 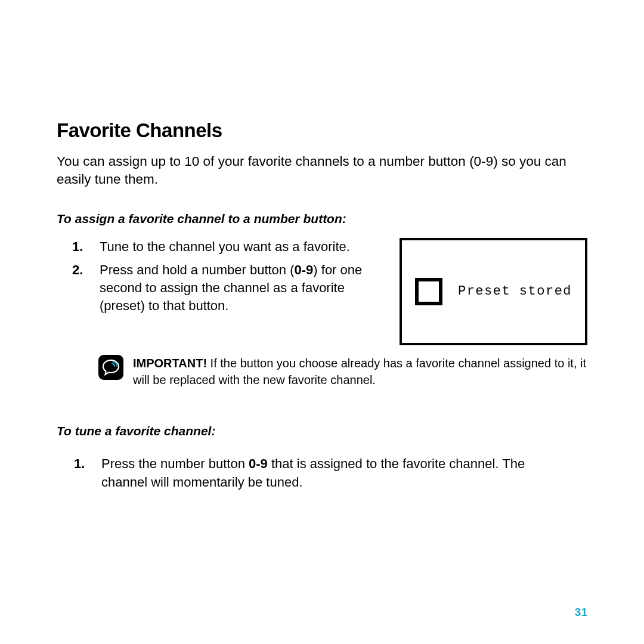 I want to click on intro-paragraph: You can assign up to 10 of your favorite…, so click(x=322, y=171).